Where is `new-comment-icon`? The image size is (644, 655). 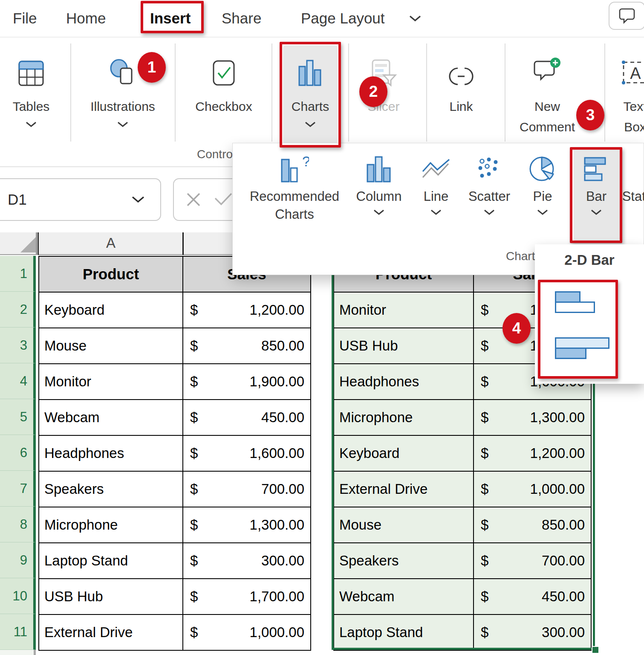 new-comment-icon is located at coordinates (547, 70).